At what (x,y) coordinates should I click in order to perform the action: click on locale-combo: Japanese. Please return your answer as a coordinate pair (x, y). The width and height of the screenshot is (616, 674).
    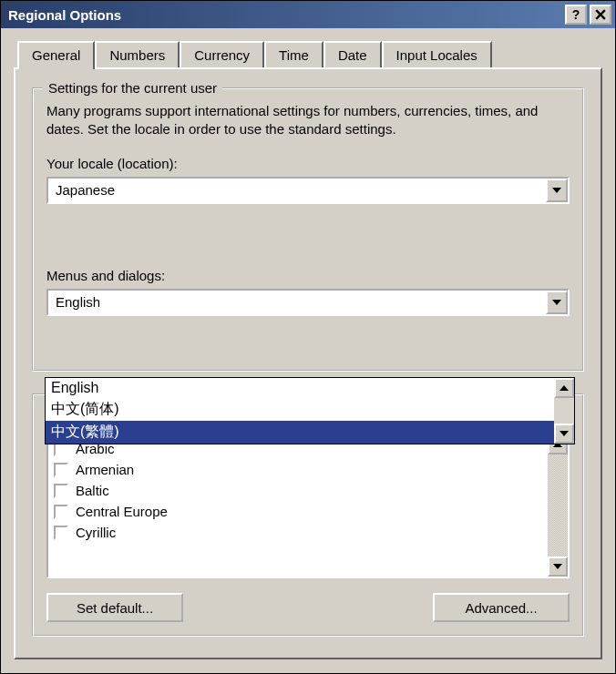
    Looking at the image, I should click on (308, 190).